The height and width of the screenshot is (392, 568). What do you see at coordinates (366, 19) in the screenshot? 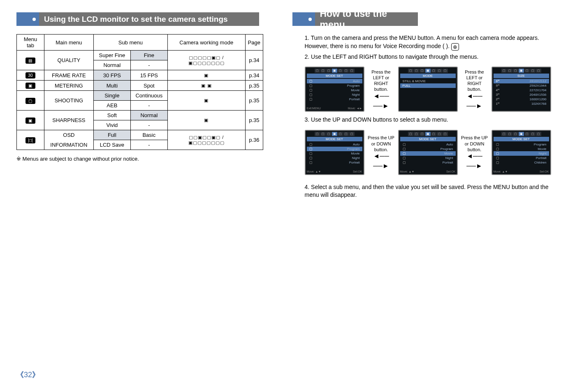
I see `right-heading-text: How to use the menu` at bounding box center [366, 19].